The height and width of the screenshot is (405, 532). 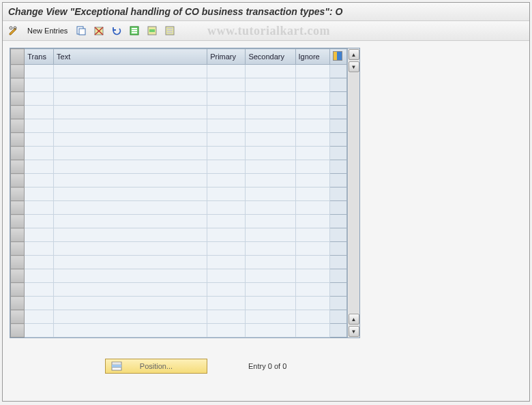 I want to click on column-header-trans: Trans, so click(x=40, y=57).